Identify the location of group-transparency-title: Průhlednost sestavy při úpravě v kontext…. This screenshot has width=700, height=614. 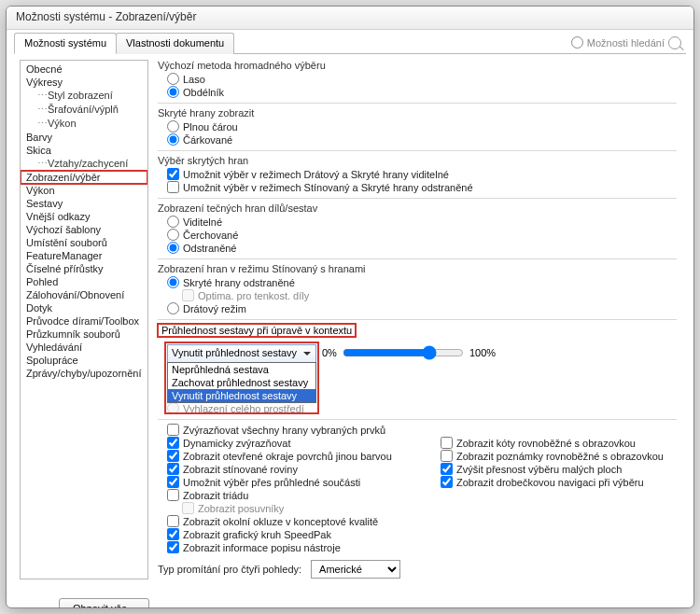
(257, 330).